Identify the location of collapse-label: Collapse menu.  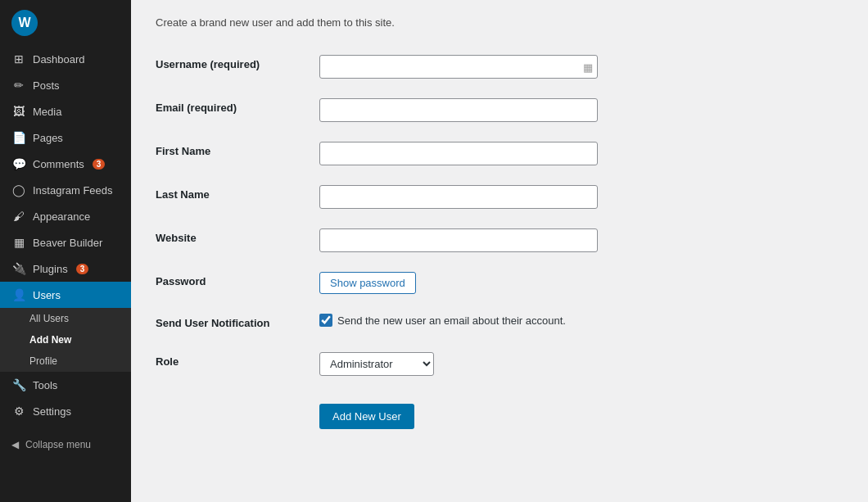
(58, 445).